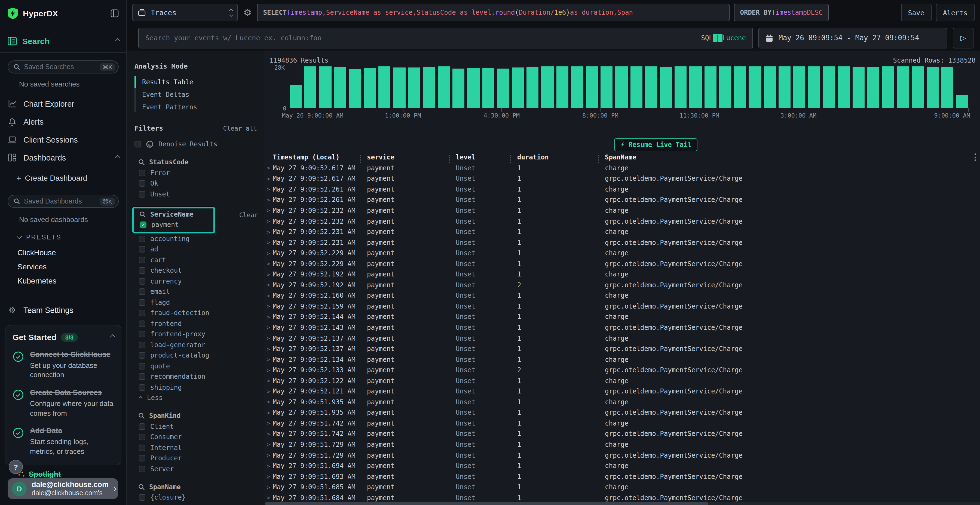 The image size is (980, 505). I want to click on filter-option-Producer: Producer, so click(196, 458).